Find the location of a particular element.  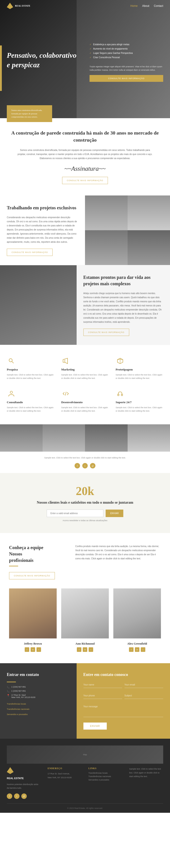

newsletter-form: ENVIAR is located at coordinates (85, 514).